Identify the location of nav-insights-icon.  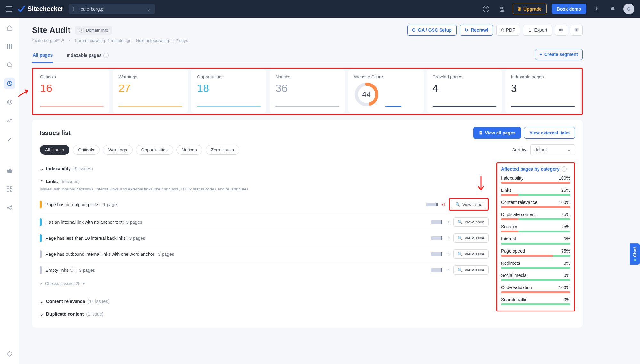
(10, 121).